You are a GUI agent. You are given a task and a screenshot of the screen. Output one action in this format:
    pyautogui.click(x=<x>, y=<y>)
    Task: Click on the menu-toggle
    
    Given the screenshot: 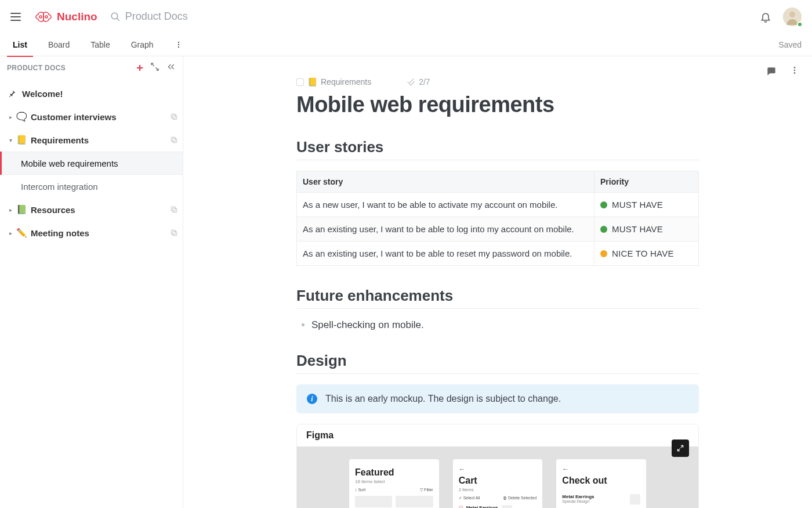 What is the action you would take?
    pyautogui.click(x=17, y=17)
    